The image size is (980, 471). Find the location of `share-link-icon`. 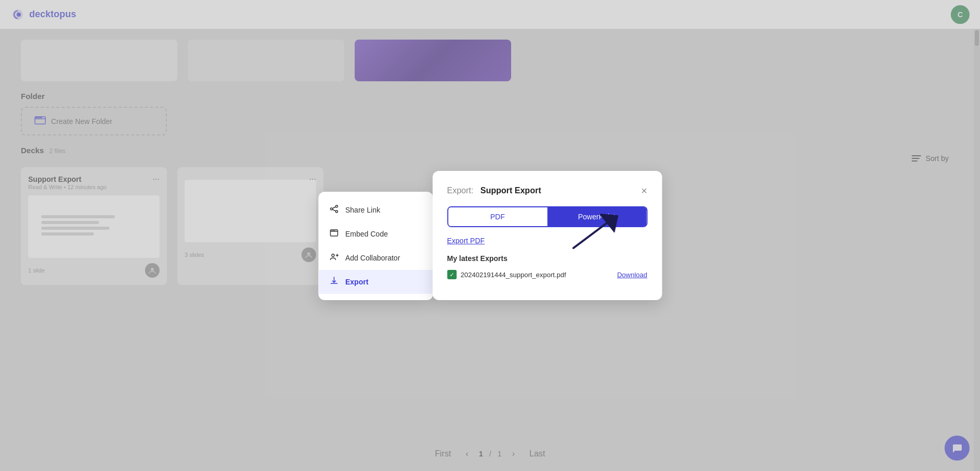

share-link-icon is located at coordinates (334, 210).